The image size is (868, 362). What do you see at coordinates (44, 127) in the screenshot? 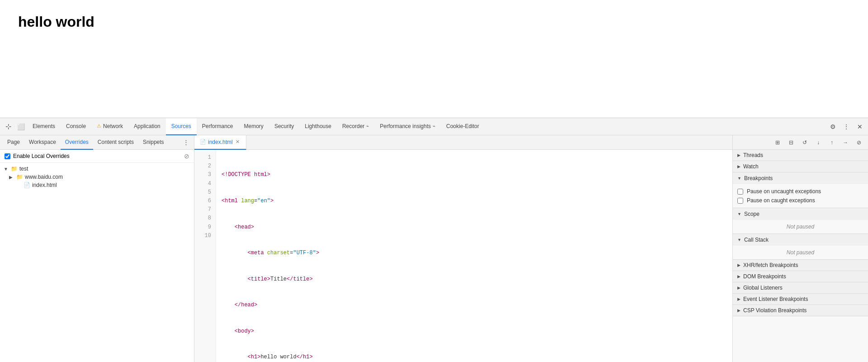
I see `tab-elements: Elements` at bounding box center [44, 127].